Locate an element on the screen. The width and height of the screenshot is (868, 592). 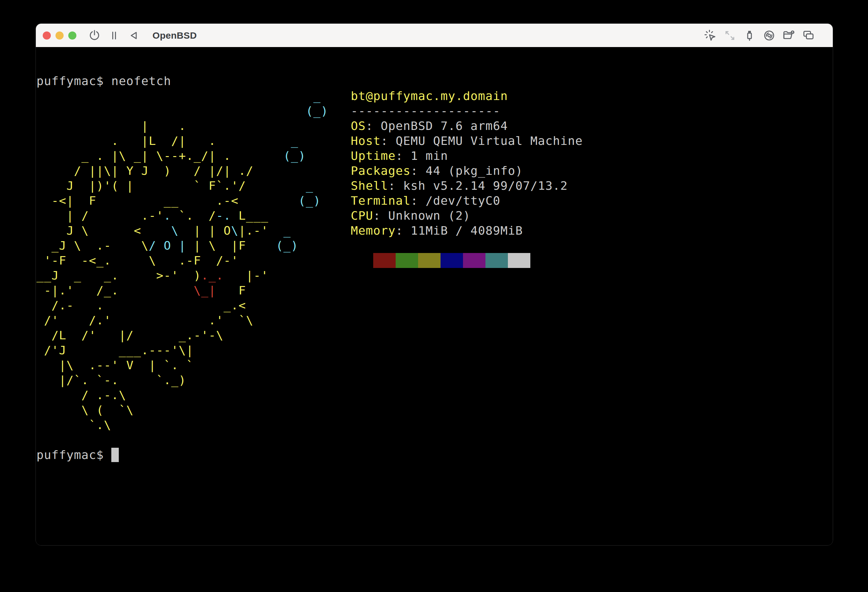
ascii-art-line: \ ( `\ is located at coordinates (182, 410).